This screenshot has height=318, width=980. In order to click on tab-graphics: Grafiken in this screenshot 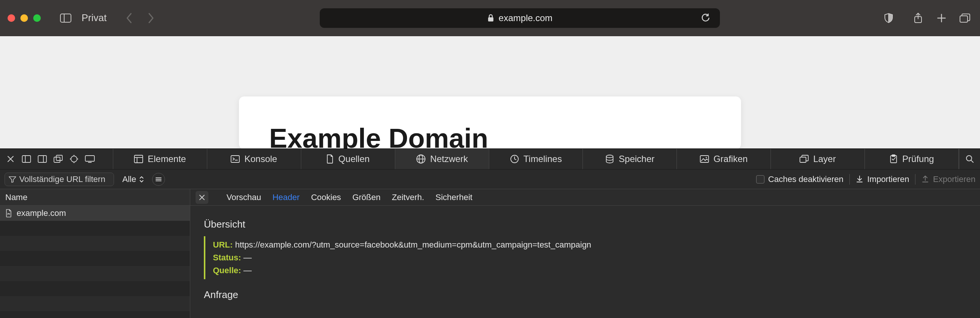, I will do `click(724, 159)`.